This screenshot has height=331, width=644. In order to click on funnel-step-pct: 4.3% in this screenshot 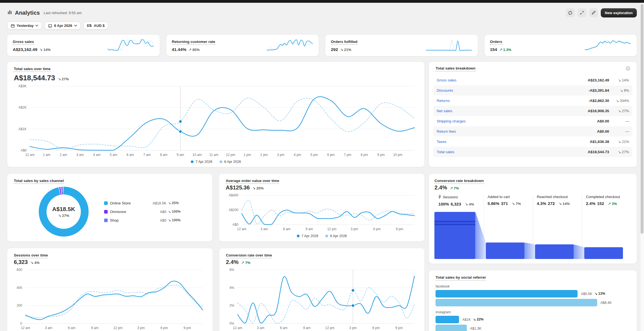, I will do `click(542, 203)`.